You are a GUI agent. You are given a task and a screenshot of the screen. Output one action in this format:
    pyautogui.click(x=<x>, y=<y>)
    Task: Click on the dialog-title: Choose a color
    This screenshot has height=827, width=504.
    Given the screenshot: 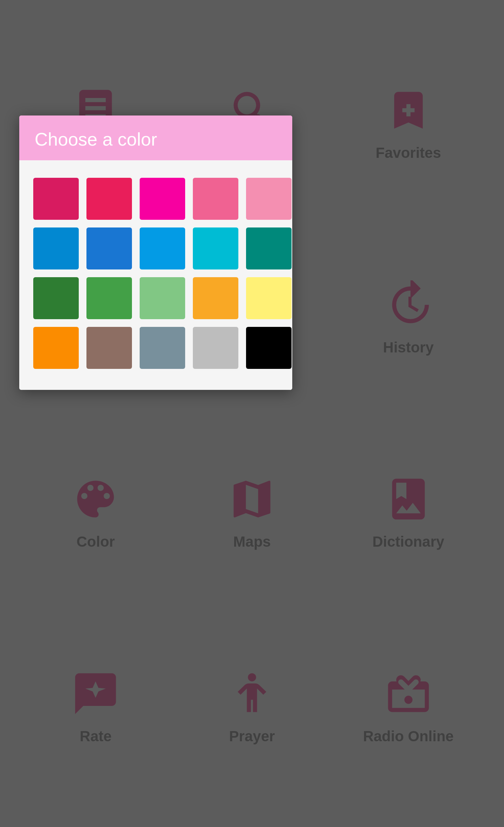 What is the action you would take?
    pyautogui.click(x=96, y=139)
    